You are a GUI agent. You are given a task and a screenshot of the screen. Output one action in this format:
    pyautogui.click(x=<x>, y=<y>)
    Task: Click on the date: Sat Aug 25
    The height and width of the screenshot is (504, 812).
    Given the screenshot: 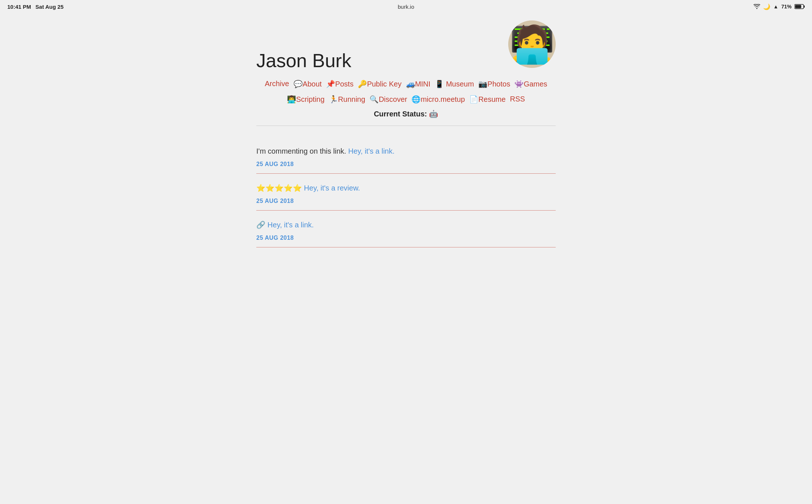 What is the action you would take?
    pyautogui.click(x=50, y=7)
    